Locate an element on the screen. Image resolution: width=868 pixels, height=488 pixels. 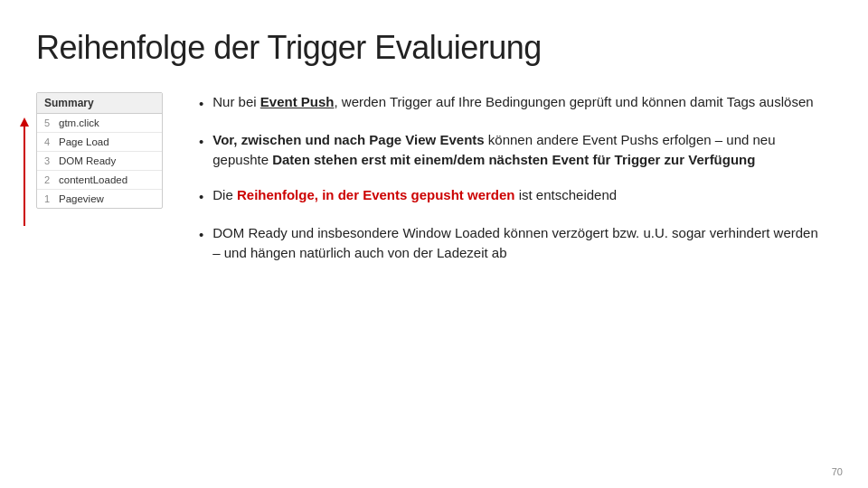
item-label: DOM Ready is located at coordinates (87, 161).